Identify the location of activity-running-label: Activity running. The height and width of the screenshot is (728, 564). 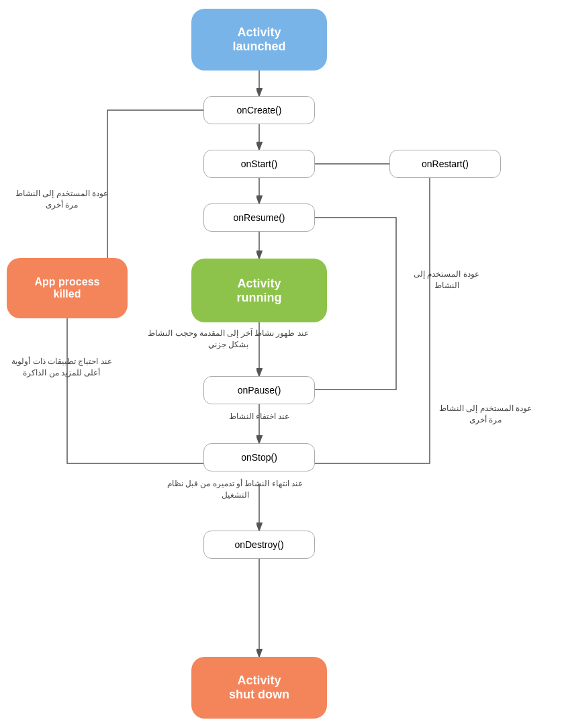
(259, 291).